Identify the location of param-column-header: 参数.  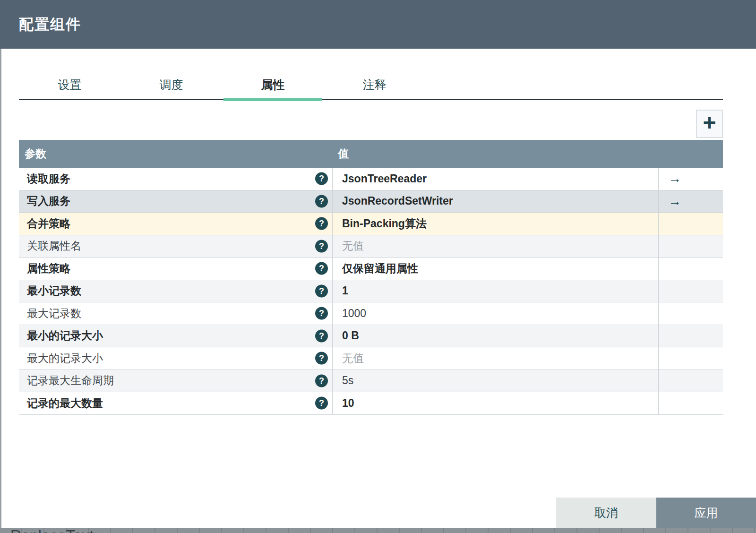
(176, 154).